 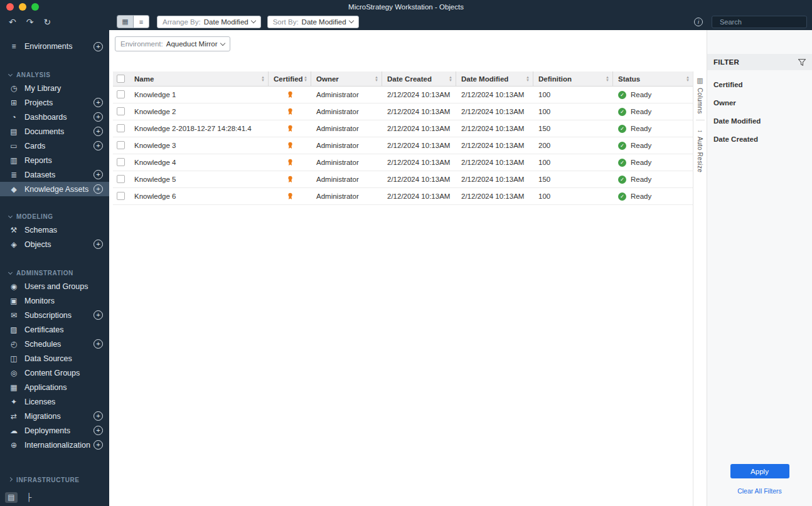 What do you see at coordinates (98, 103) in the screenshot?
I see `add-project-button: +` at bounding box center [98, 103].